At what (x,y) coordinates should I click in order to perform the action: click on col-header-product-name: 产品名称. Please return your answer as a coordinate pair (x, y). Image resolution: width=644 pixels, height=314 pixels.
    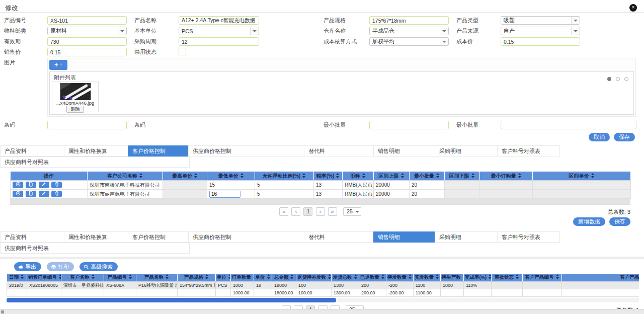
    Looking at the image, I should click on (157, 278).